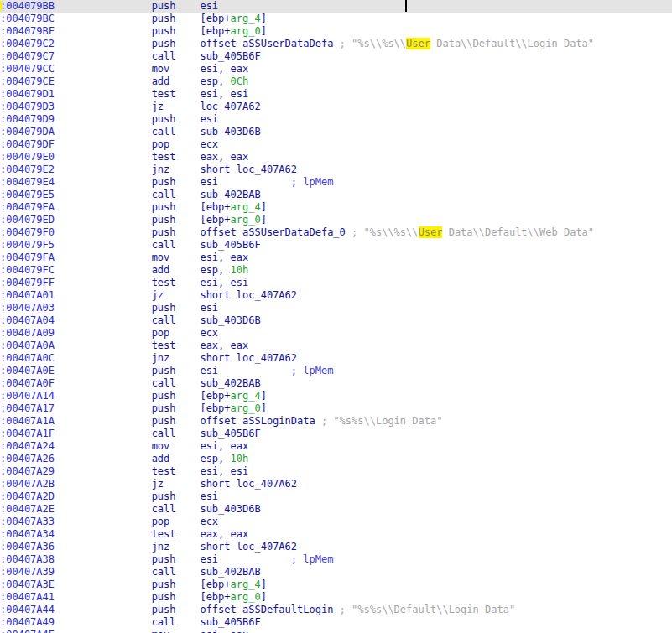  I want to click on address-text: :004079F0, so click(27, 232).